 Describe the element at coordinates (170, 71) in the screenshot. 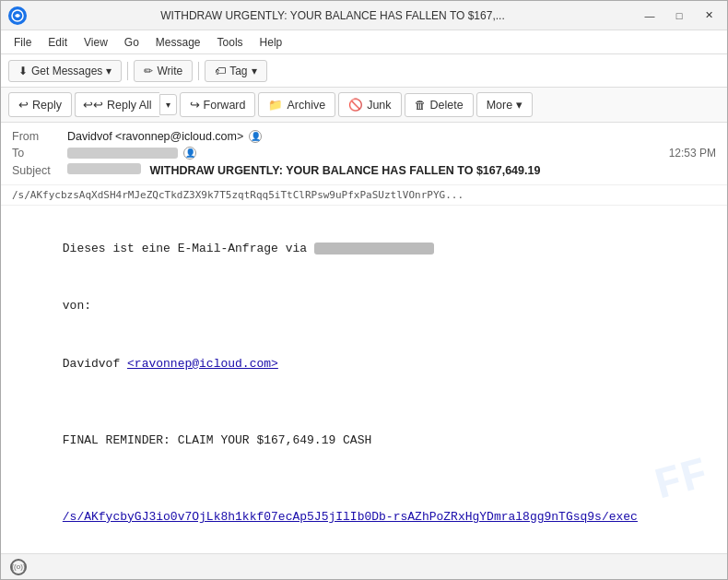

I see `write-label: Write` at that location.